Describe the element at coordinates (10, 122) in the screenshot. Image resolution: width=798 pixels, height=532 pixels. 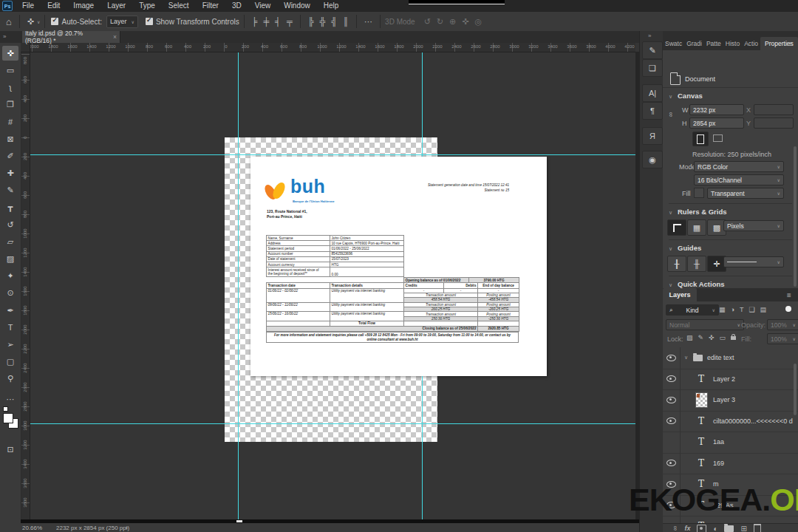
I see `crop-tool: #` at that location.